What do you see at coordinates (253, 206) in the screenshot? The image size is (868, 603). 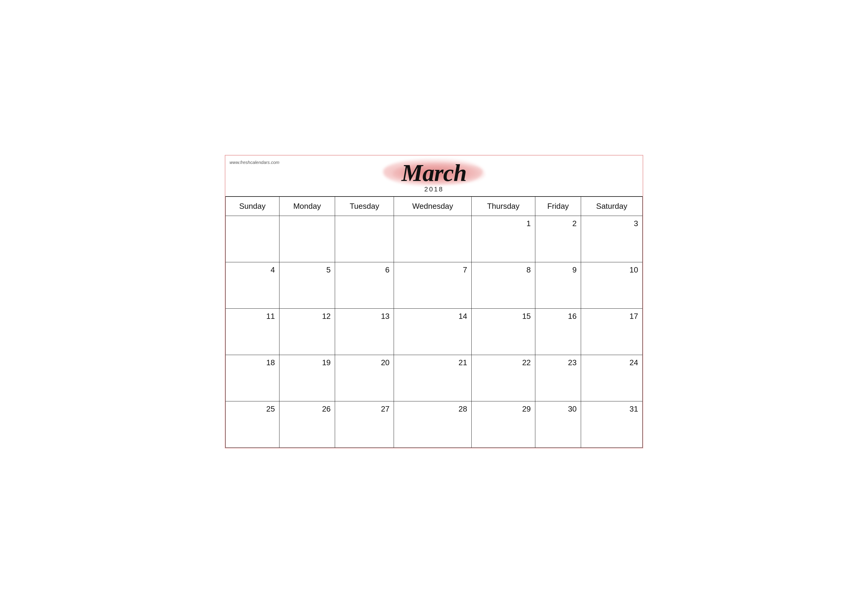 I see `header-sunday: Sunday` at bounding box center [253, 206].